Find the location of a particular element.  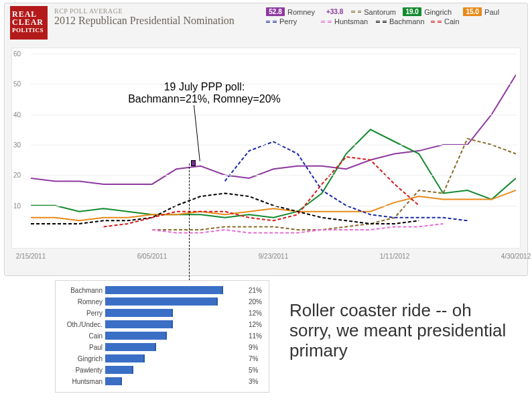

subtitle: RCP POLL AVERAGE is located at coordinates (145, 11).